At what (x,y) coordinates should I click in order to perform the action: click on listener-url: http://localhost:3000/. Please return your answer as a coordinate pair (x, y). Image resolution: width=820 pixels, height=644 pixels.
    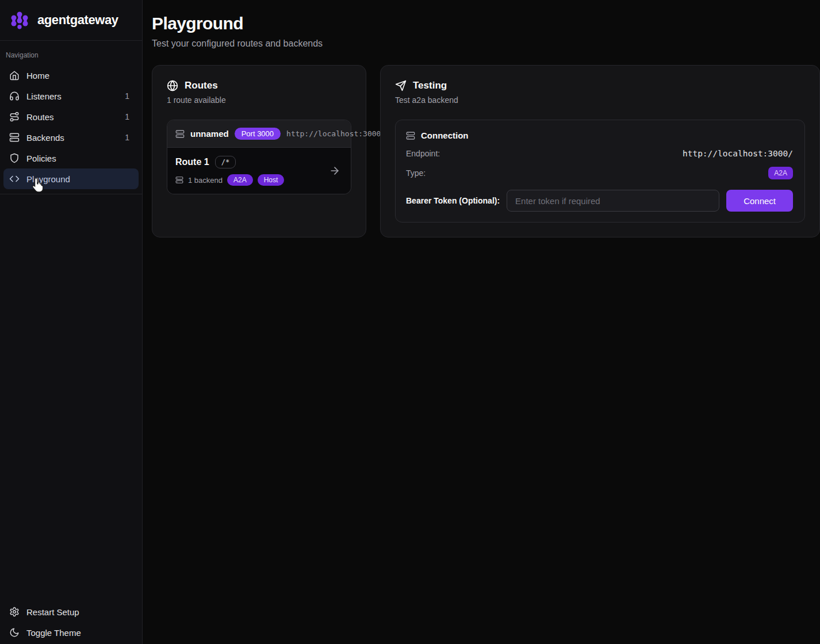
    Looking at the image, I should click on (336, 133).